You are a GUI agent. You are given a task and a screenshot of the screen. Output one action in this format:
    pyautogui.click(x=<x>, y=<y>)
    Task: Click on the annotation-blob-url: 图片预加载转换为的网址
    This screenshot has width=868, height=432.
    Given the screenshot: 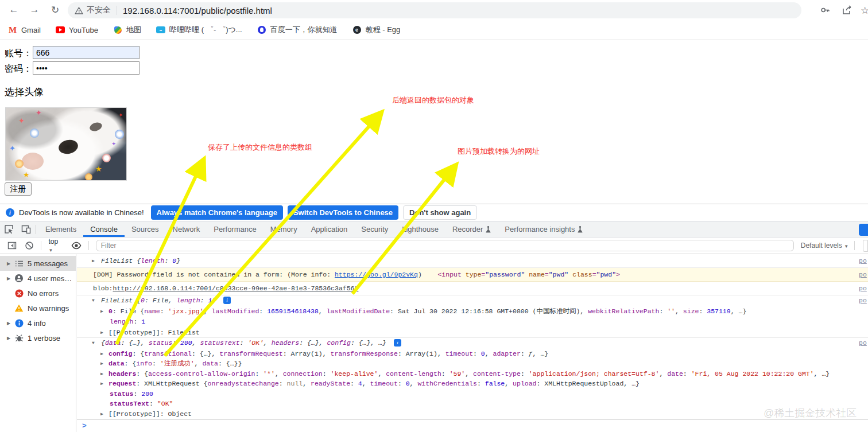 What is the action you would take?
    pyautogui.click(x=498, y=151)
    